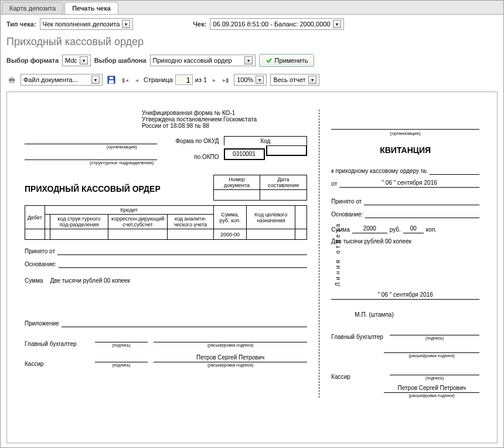 The image size is (504, 448). Describe the element at coordinates (431, 349) in the screenshot. I see `receipt-chief-name` at that location.